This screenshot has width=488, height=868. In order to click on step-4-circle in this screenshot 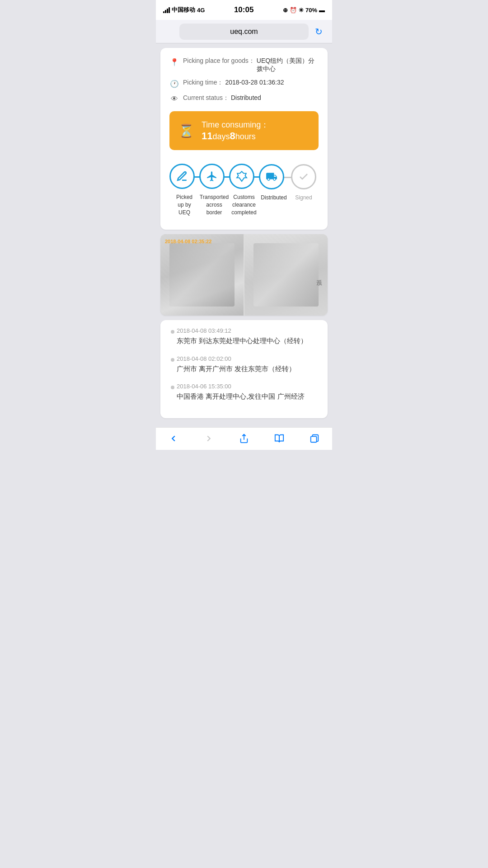, I will do `click(272, 177)`.